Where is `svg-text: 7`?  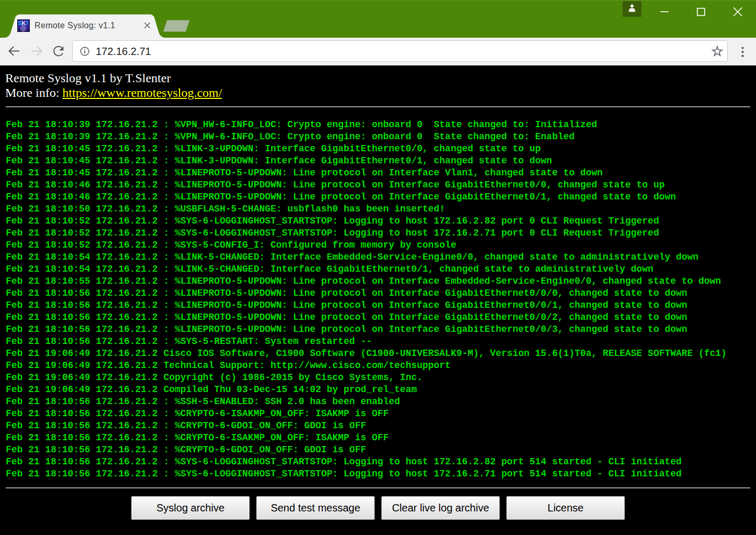
svg-text: 7 is located at coordinates (27, 23).